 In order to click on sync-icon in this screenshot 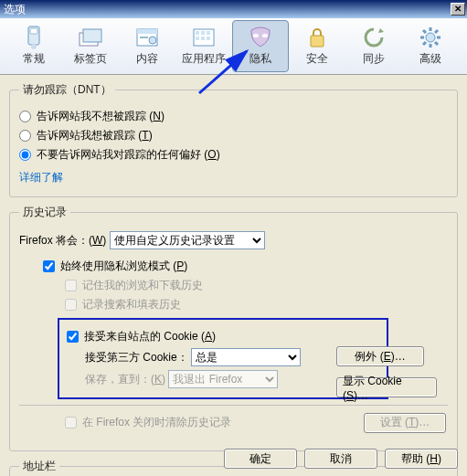, I will do `click(374, 37)`.